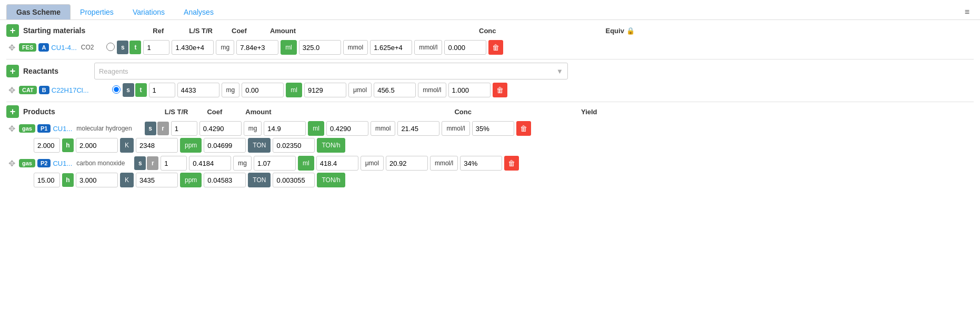 The height and width of the screenshot is (319, 980). Describe the element at coordinates (481, 163) in the screenshot. I see `yield-input-p2` at that location.